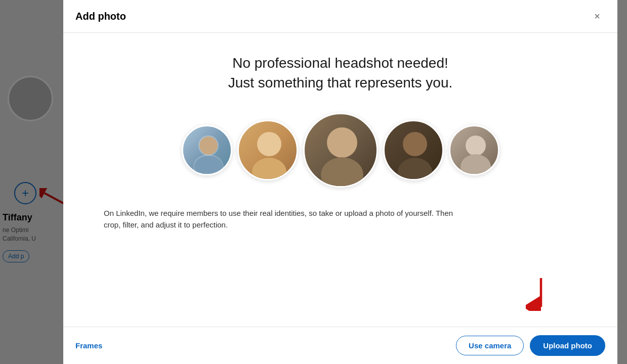 The height and width of the screenshot is (364, 627). Describe the element at coordinates (281, 219) in the screenshot. I see `modal-description: On LinkedIn, we require members to use t…` at that location.